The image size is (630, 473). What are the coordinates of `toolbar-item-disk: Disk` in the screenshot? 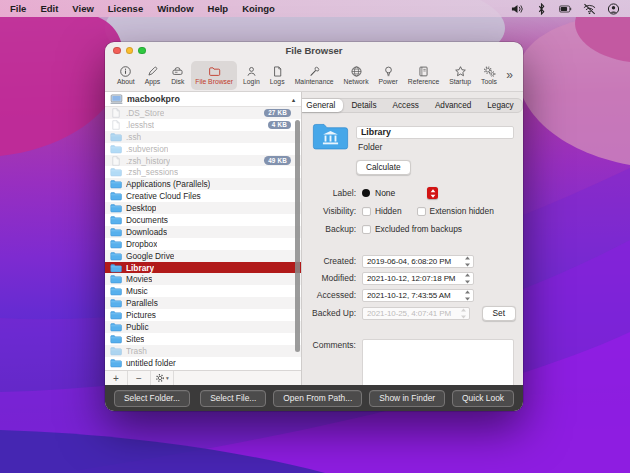 It's located at (178, 76).